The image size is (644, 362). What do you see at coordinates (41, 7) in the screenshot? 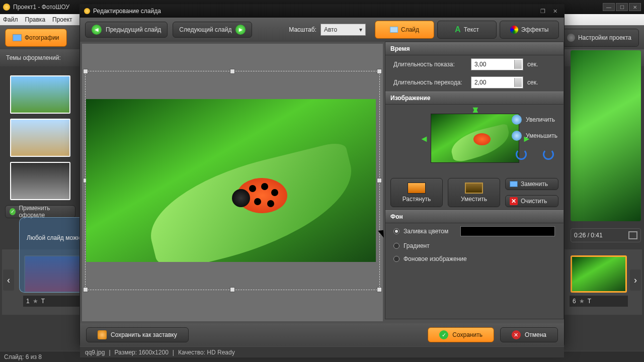
I see `app-title: Проект1 - ФотоШОУ` at bounding box center [41, 7].